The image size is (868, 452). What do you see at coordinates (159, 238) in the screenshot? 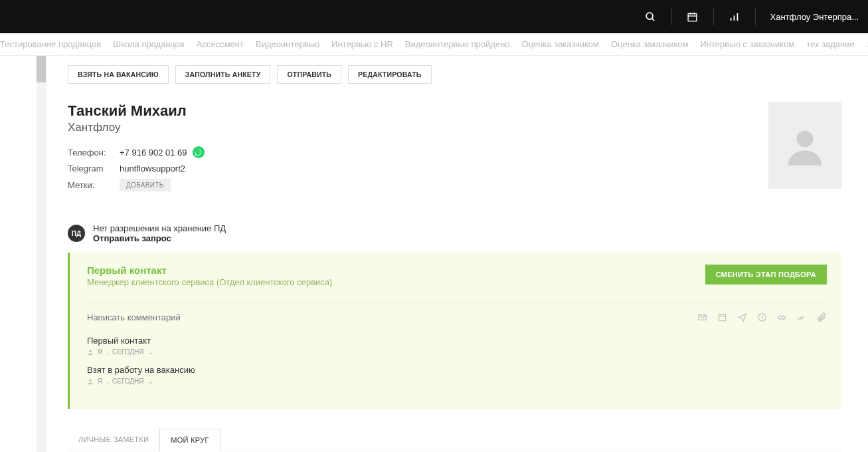
I see `pd-request-link: Отправить запрос` at bounding box center [159, 238].